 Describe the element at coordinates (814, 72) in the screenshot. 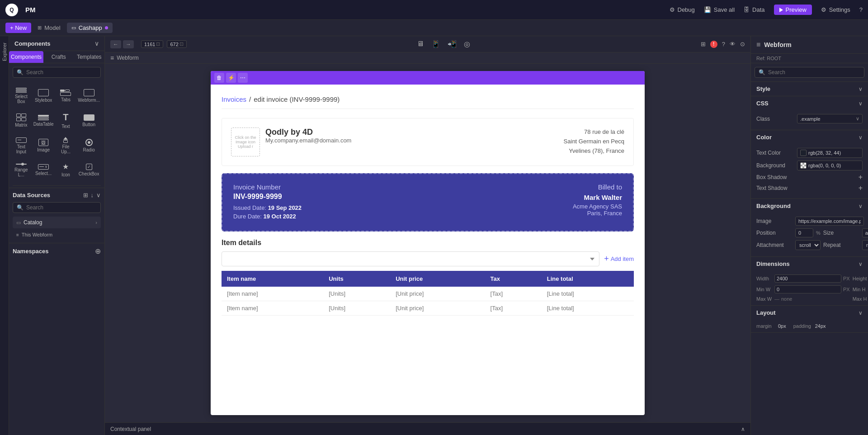

I see `rp-search-input` at that location.